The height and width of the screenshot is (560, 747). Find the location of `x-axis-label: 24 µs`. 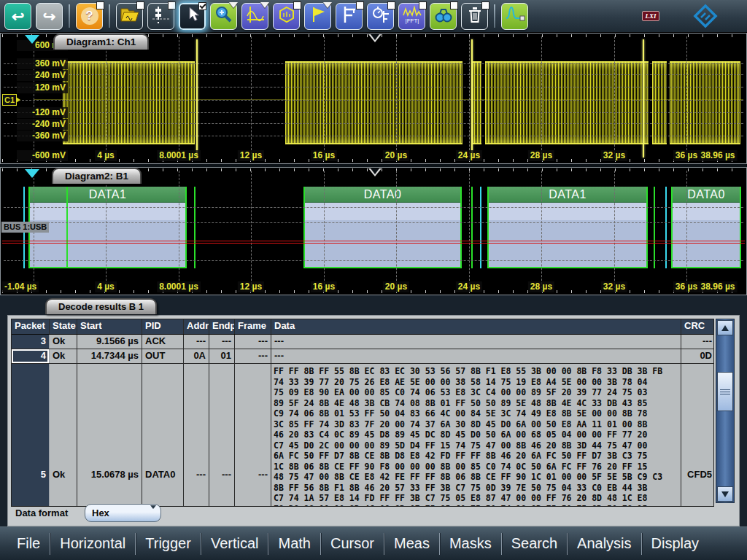

x-axis-label: 24 µs is located at coordinates (469, 156).